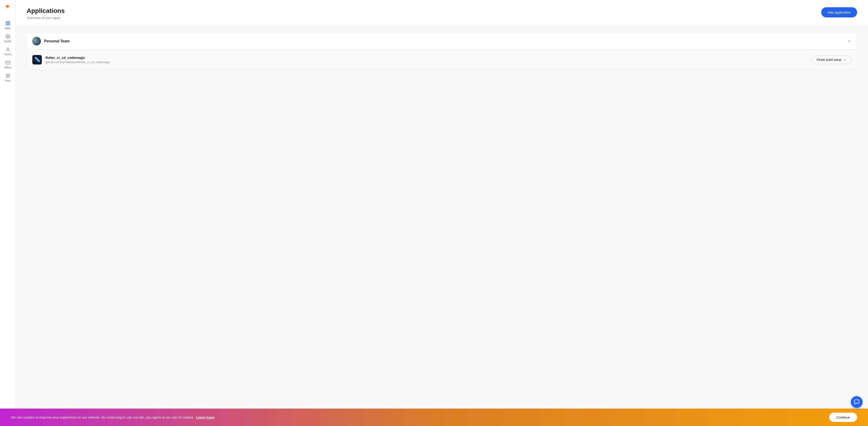 The height and width of the screenshot is (426, 868). Describe the element at coordinates (113, 417) in the screenshot. I see `cookie-text: We use cookies to improve your experienc…` at that location.